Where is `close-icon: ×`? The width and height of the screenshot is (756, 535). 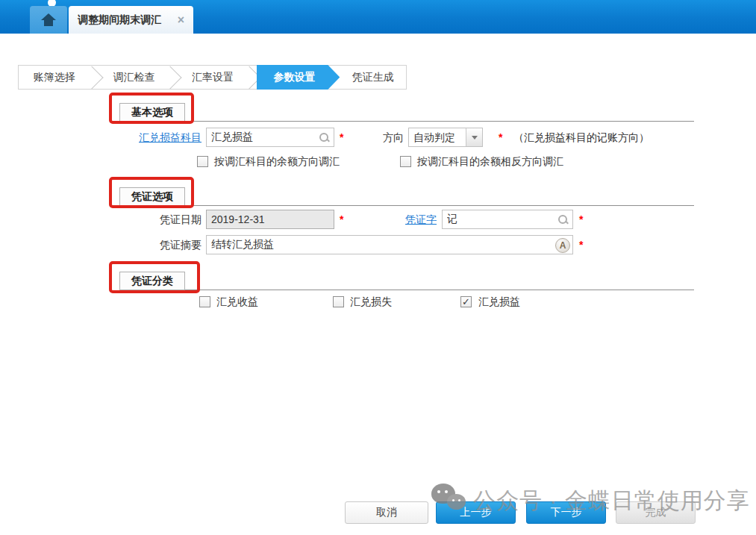 close-icon: × is located at coordinates (181, 20).